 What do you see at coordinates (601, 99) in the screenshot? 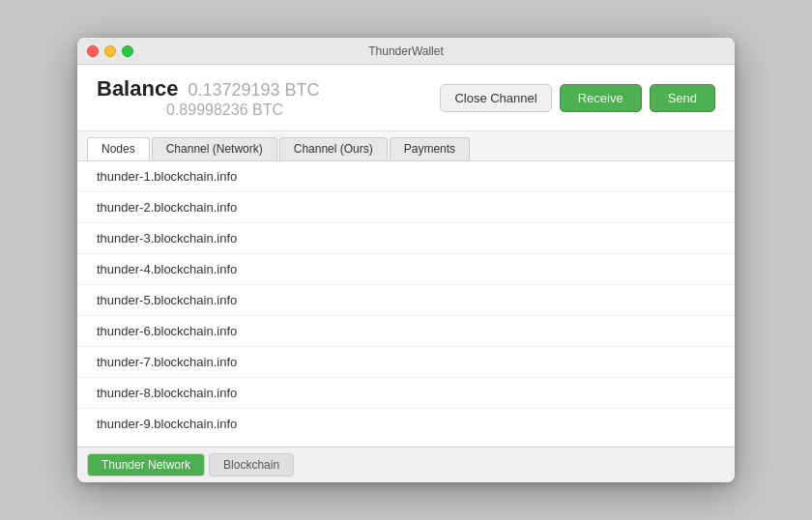
I see `receive-button: Receive` at bounding box center [601, 99].